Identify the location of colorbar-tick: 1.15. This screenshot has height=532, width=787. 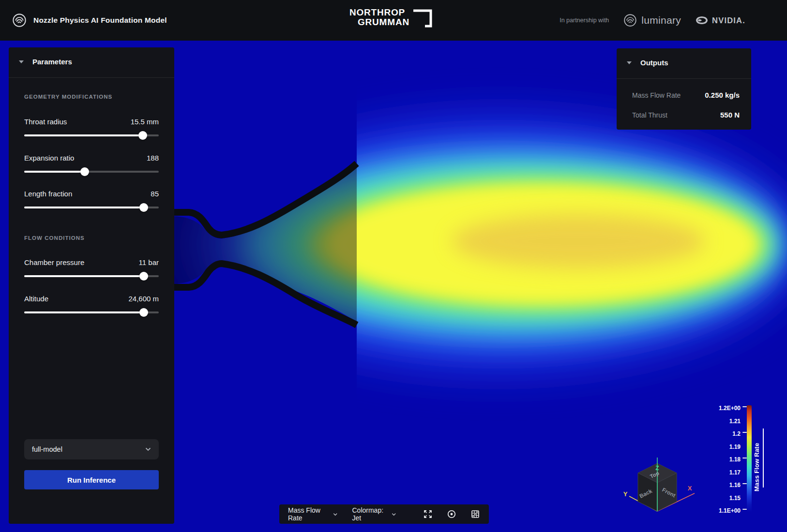
(735, 498).